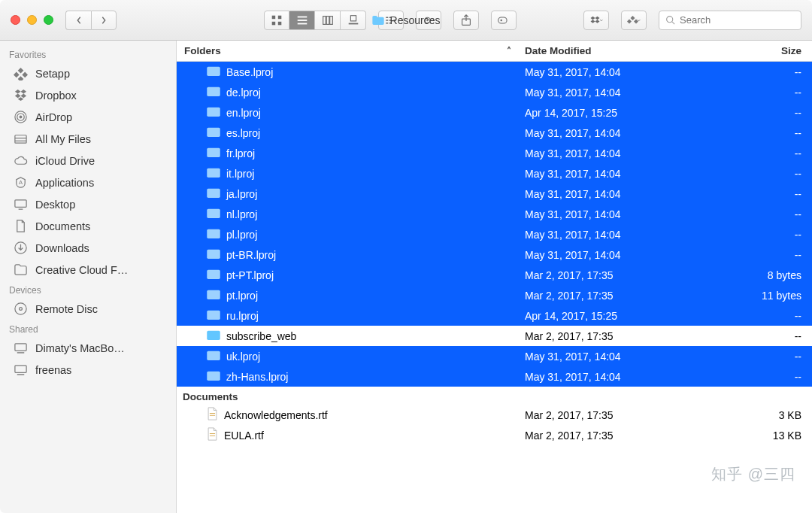  Describe the element at coordinates (495, 92) in the screenshot. I see `file-row: de.lprojMay 31, 2017, 14:04--` at that location.